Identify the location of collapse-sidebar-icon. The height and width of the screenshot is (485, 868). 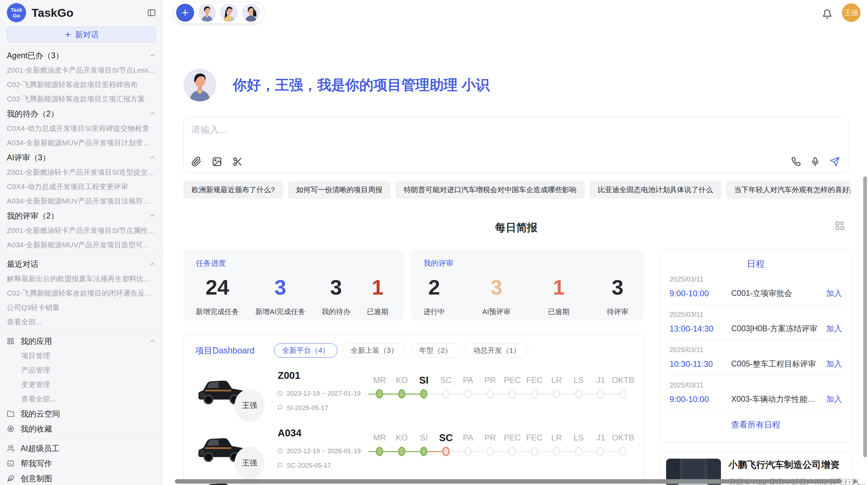
(152, 13).